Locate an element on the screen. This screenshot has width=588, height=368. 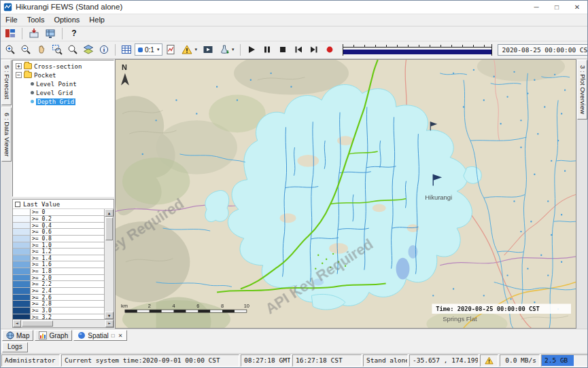
sidebar-tab-data-viewer: 6 : Data Viewer is located at coordinates (7, 134).